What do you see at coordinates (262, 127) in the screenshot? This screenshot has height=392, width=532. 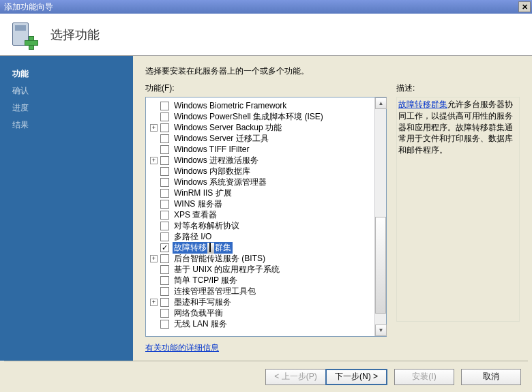 I see `tree-row: +Windows Server Backup 功能` at bounding box center [262, 127].